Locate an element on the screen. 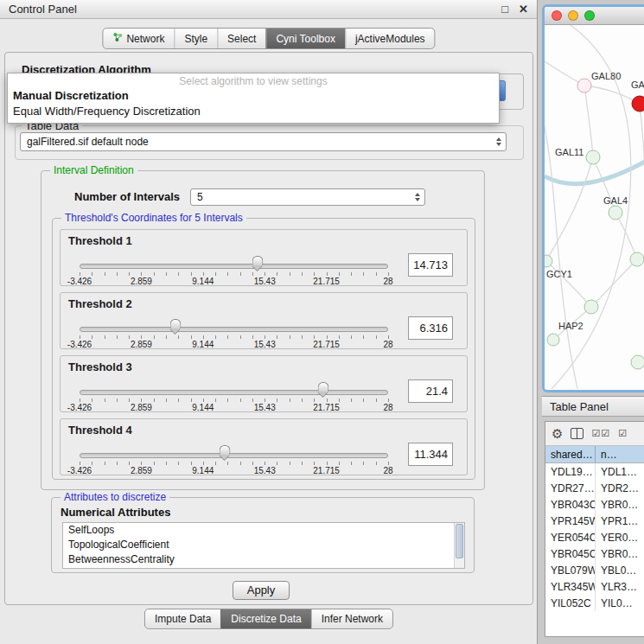 This screenshot has height=644, width=644. zoom-button is located at coordinates (590, 16).